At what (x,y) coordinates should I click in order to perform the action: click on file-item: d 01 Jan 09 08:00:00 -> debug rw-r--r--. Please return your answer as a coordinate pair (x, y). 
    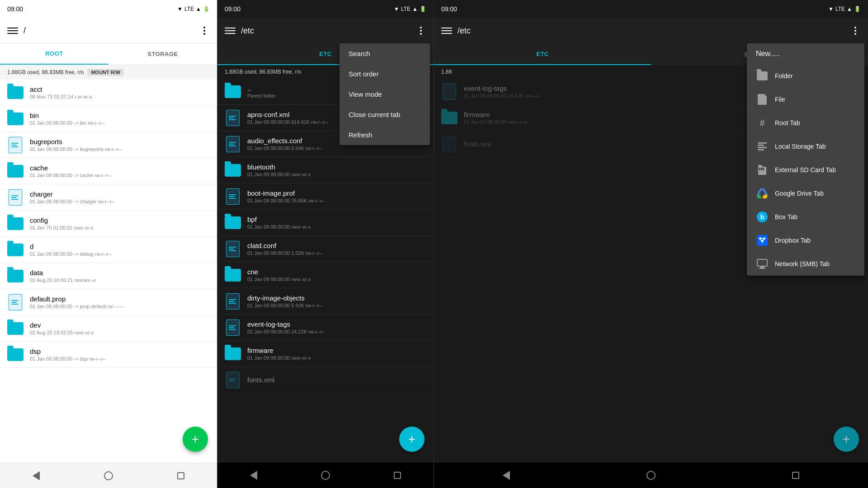
    Looking at the image, I should click on (108, 250).